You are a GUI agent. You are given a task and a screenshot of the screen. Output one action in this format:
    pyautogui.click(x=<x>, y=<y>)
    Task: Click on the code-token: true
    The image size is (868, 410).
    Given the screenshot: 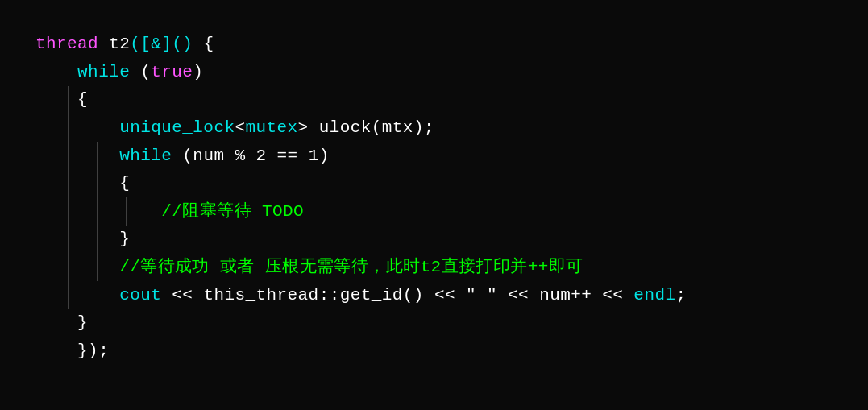 What is the action you would take?
    pyautogui.click(x=172, y=72)
    